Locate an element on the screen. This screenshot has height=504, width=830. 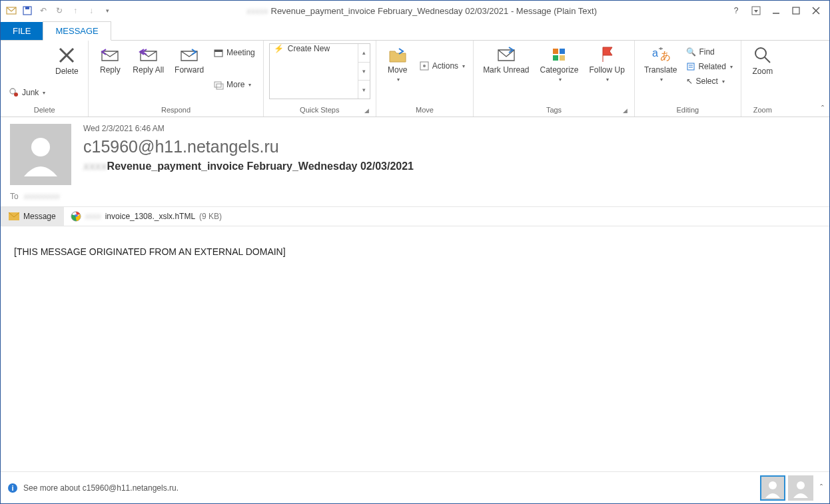
maximize-icon is located at coordinates (796, 11).